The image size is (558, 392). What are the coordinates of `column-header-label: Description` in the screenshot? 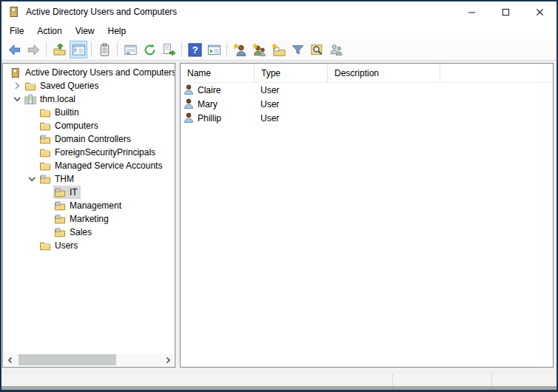 It's located at (357, 73).